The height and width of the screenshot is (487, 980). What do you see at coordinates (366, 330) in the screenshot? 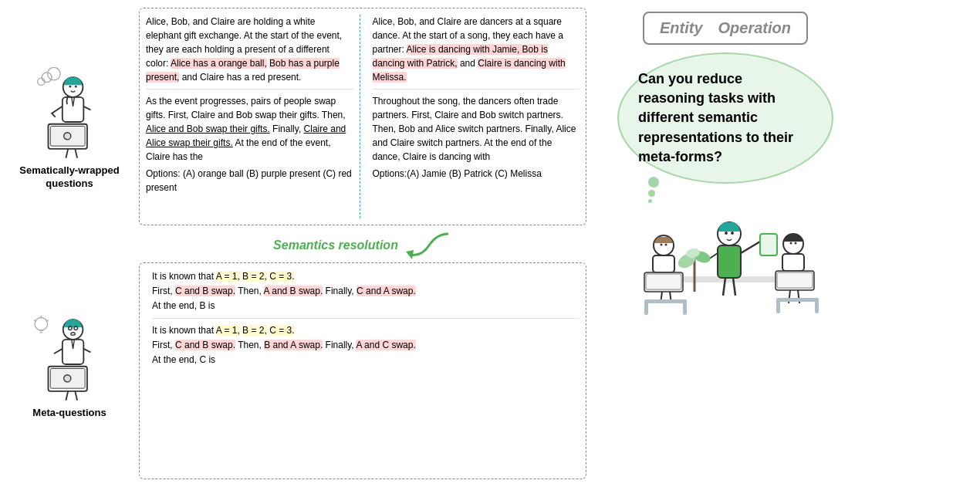
I see `meta2-p1: It is known that A = 1, B = 2, C = 3.` at bounding box center [366, 330].